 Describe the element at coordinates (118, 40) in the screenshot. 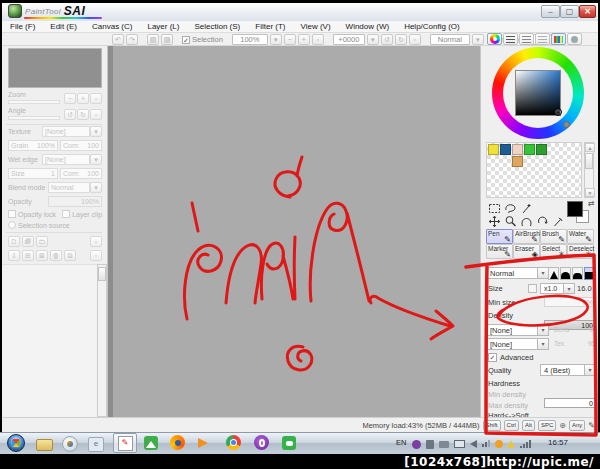

I see `undo-icon: ↶` at that location.